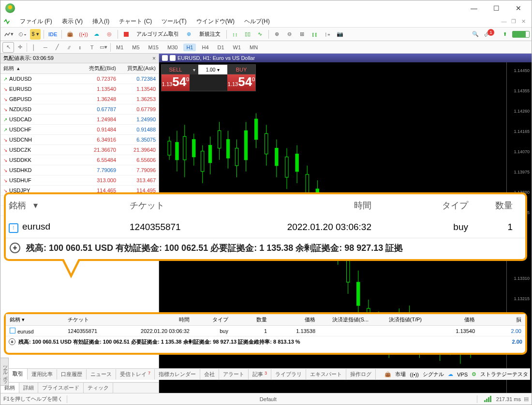 The width and height of the screenshot is (532, 405). I want to click on t-col-price: 価格, so click(293, 320).